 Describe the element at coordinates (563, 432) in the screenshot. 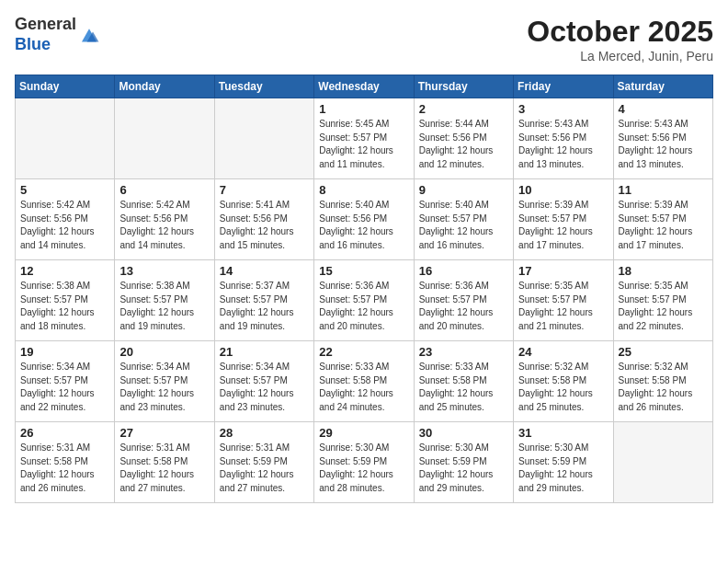

I see `day-number: 31` at that location.